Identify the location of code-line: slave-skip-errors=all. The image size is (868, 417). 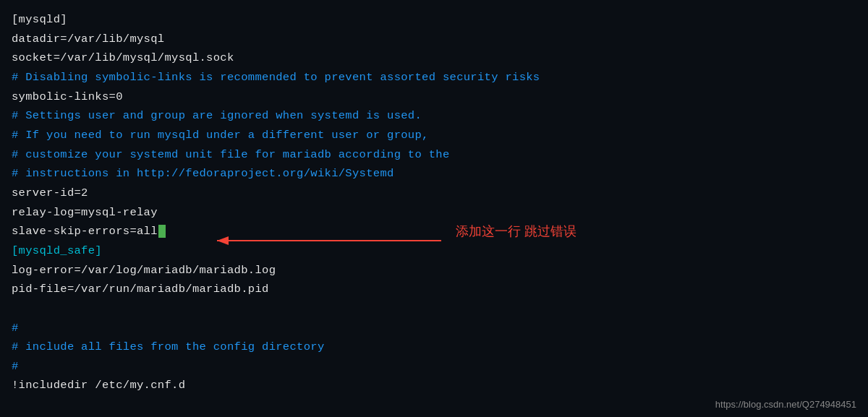
(434, 231).